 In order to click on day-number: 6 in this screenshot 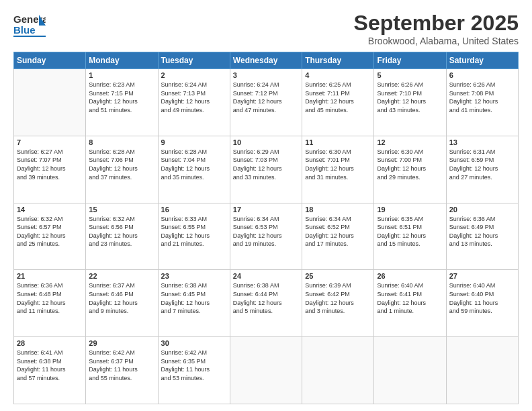, I will do `click(482, 75)`.